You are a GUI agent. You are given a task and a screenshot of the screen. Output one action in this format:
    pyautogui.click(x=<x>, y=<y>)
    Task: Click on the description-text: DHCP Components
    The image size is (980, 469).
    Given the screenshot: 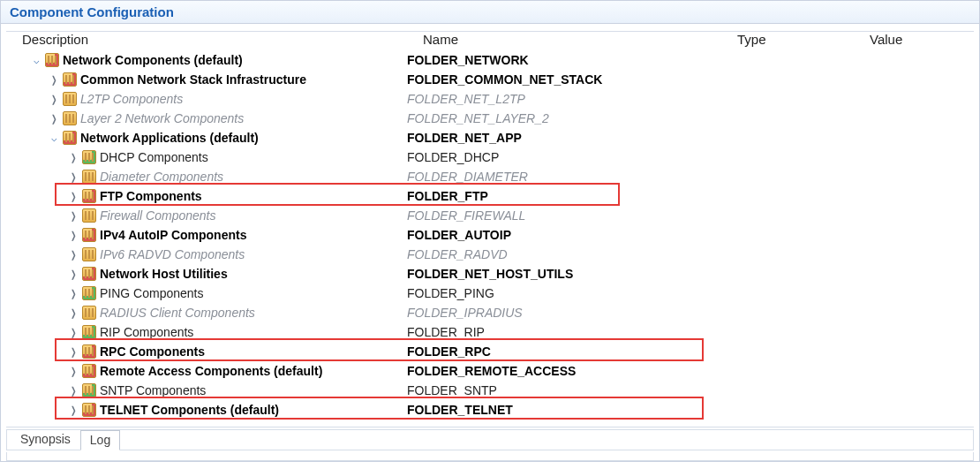 What is the action you would take?
    pyautogui.click(x=154, y=157)
    